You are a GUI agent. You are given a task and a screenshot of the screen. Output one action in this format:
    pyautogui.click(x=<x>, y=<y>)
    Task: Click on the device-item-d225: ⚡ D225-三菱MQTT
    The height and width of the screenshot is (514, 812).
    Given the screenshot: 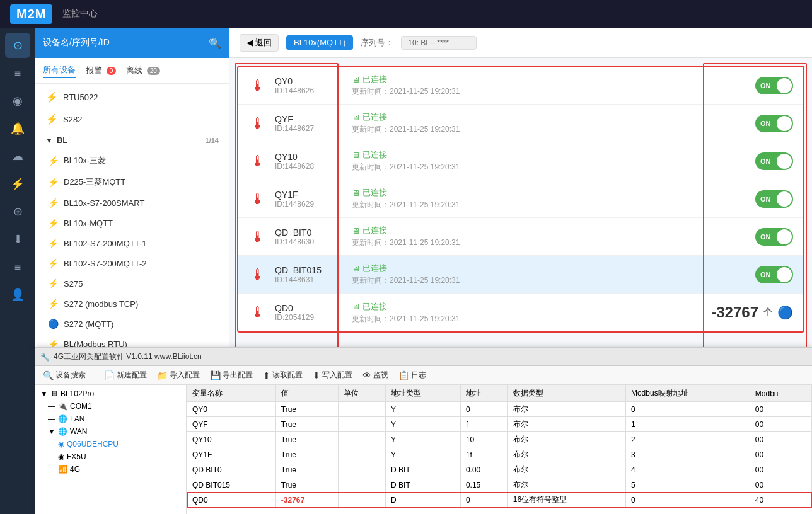 What is the action you would take?
    pyautogui.click(x=132, y=182)
    